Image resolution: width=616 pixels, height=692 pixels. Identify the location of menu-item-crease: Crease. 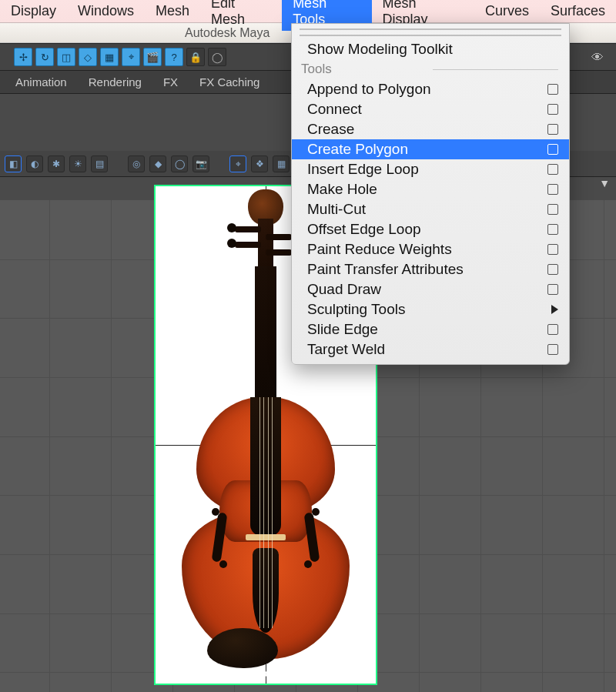
(430, 129).